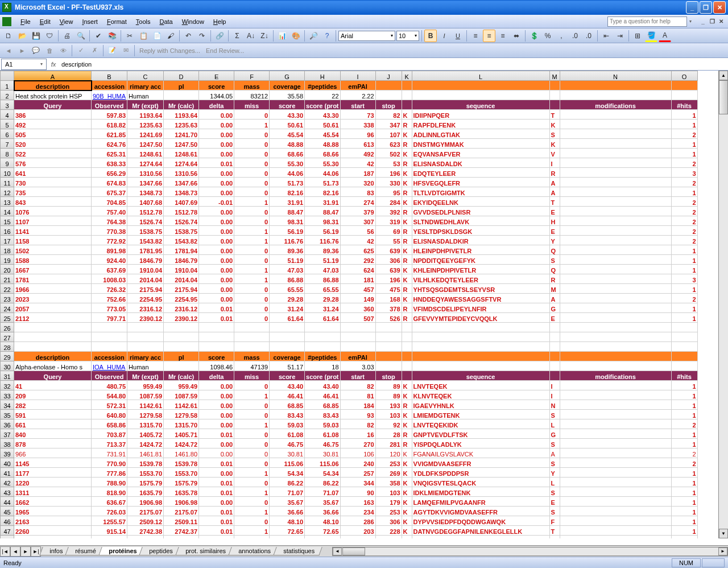 The height and width of the screenshot is (568, 728). What do you see at coordinates (481, 521) in the screenshot?
I see `cell: DYPVVSIEDPFDQDDWGAWQK` at bounding box center [481, 521].